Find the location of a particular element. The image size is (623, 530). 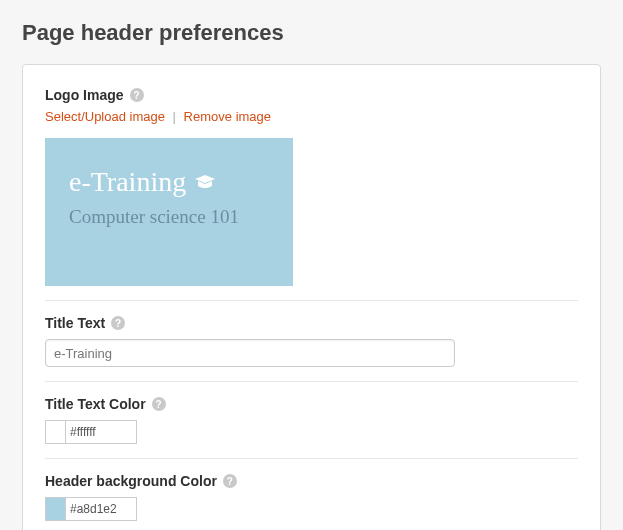

logo-label: Logo Image is located at coordinates (84, 95).